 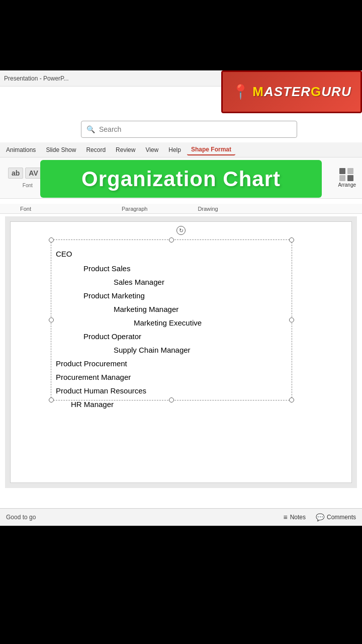 I want to click on search-input, so click(x=195, y=129).